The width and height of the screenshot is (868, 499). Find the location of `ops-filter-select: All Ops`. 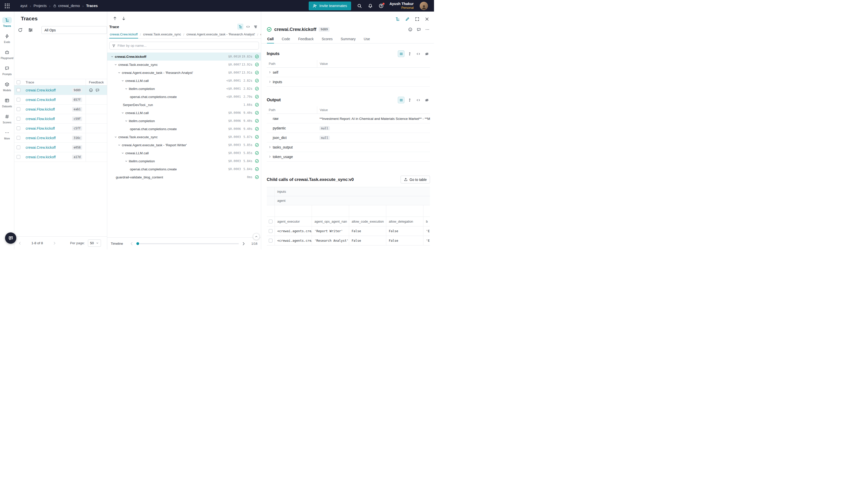

ops-filter-select: All Ops is located at coordinates (74, 30).